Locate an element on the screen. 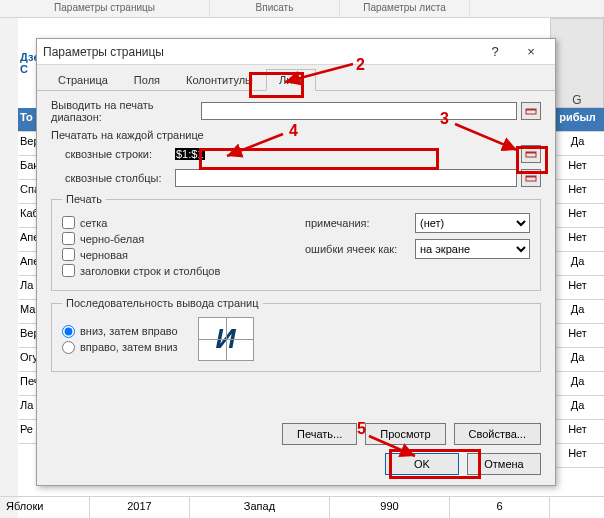  tab-page: Страница is located at coordinates (83, 80).